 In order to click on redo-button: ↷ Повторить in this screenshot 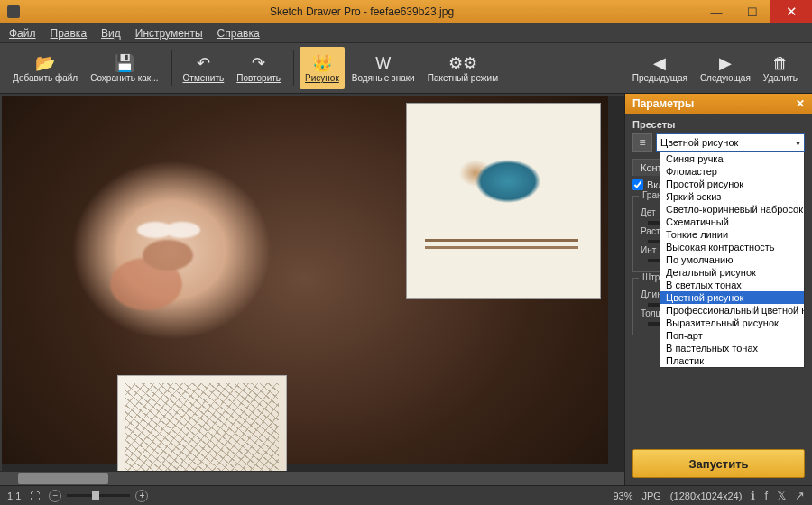, I will do `click(258, 69)`.